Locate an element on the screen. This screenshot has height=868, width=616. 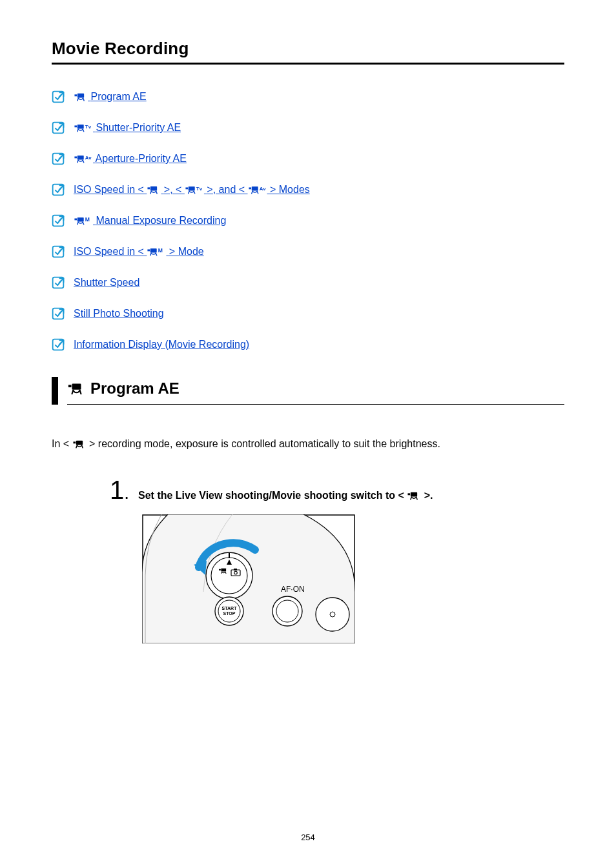
section-title: Program AE is located at coordinates (316, 390).